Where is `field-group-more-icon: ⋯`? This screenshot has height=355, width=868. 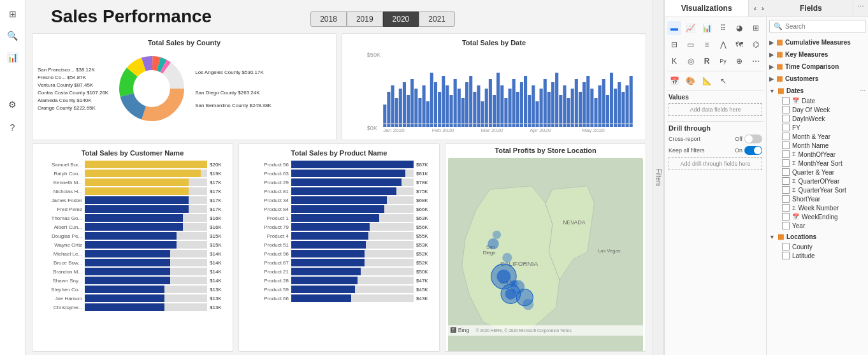 field-group-more-icon: ⋯ is located at coordinates (863, 91).